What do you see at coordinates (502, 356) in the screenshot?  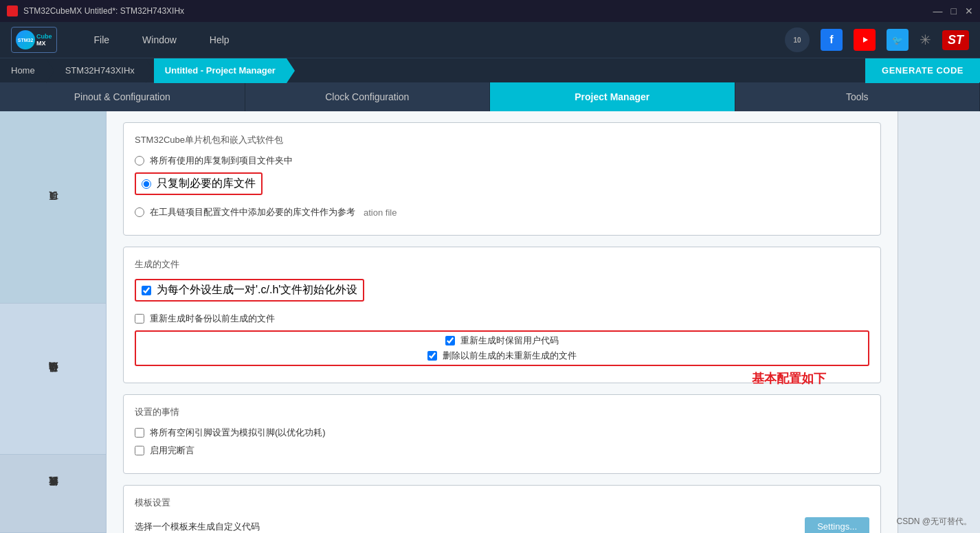 I see `checkbox-delete-old: 删除以前生成的未重新生成的文件` at bounding box center [502, 356].